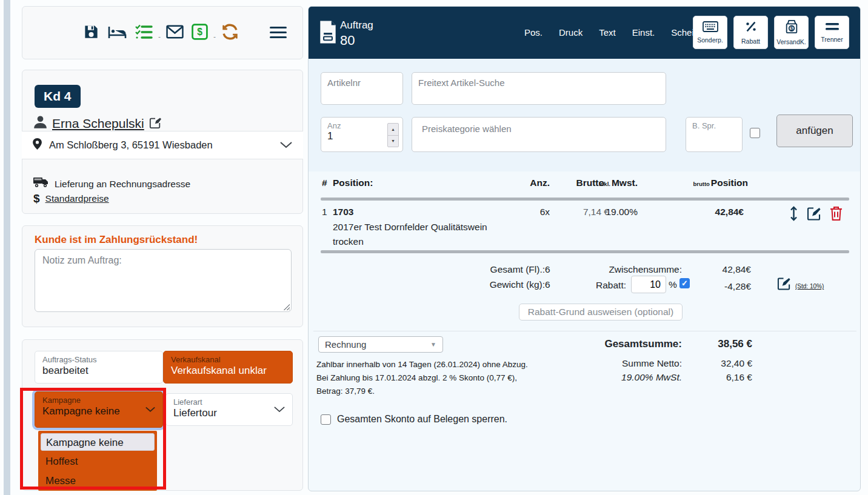 The width and height of the screenshot is (868, 495). What do you see at coordinates (794, 214) in the screenshot?
I see `move-position-icon` at bounding box center [794, 214].